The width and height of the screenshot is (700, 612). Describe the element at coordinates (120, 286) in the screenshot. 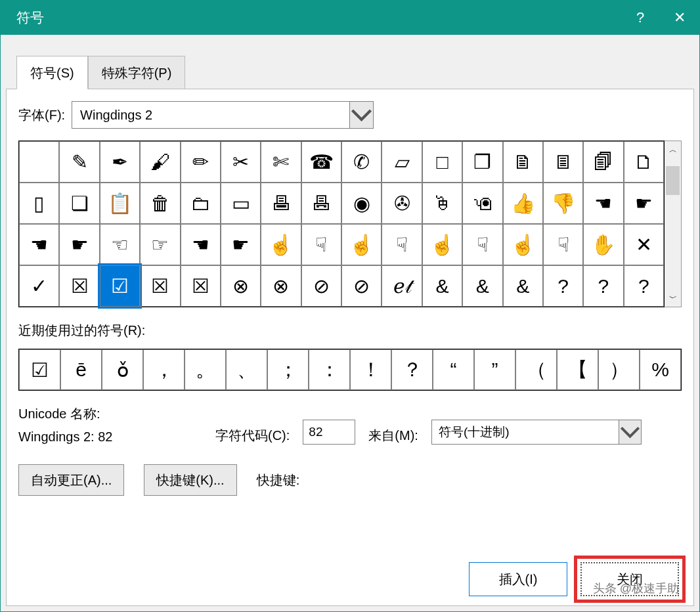

I see `ballot-check-icon: ☑` at that location.